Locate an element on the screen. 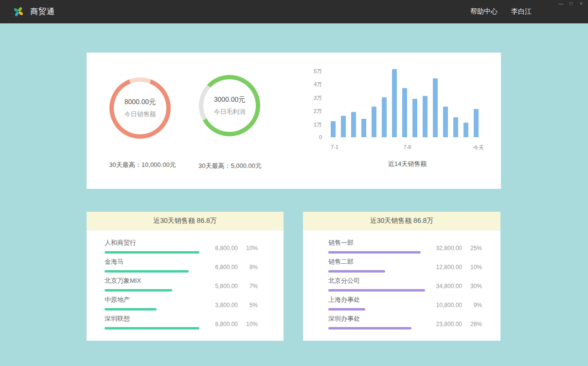  y-tick-label: 1万 is located at coordinates (318, 125).